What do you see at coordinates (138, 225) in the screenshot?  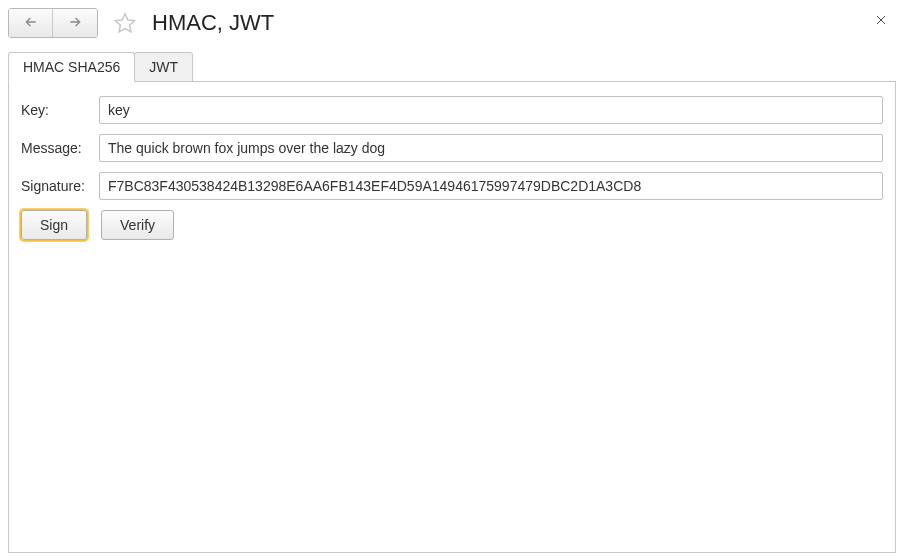 I see `verify-button: Verify` at bounding box center [138, 225].